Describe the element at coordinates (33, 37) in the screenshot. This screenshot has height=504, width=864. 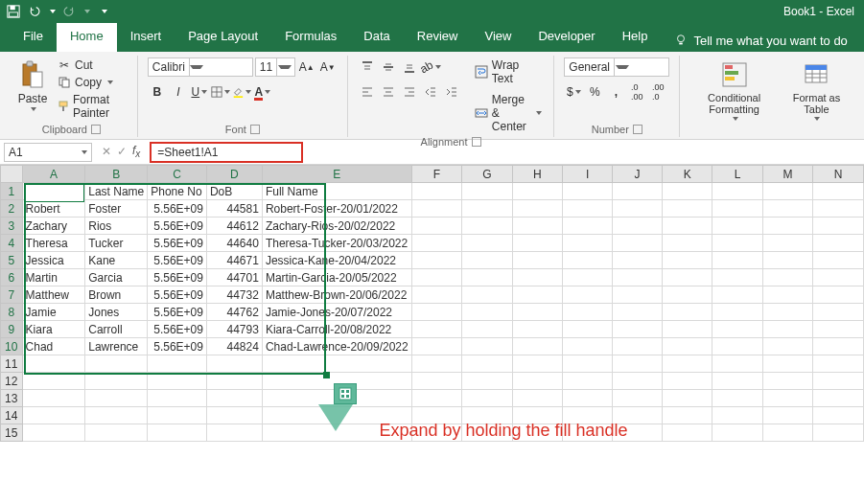
I see `tab-file: File` at that location.